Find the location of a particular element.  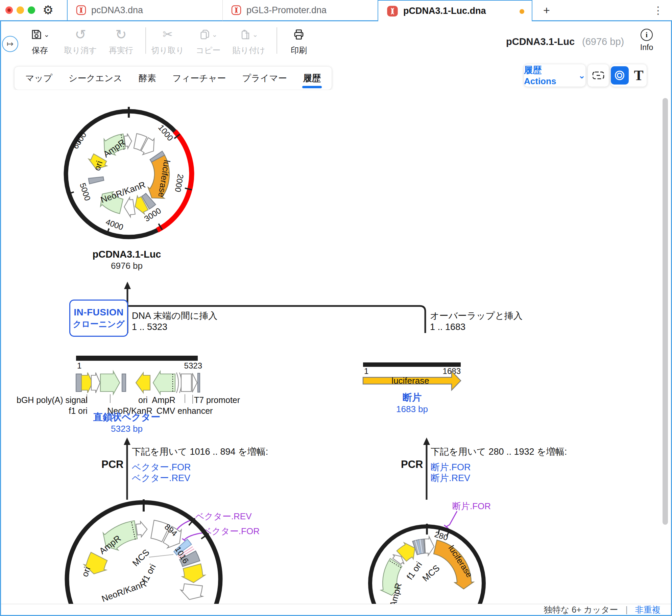

product-name: pCDNA3.1-Luc is located at coordinates (127, 254).